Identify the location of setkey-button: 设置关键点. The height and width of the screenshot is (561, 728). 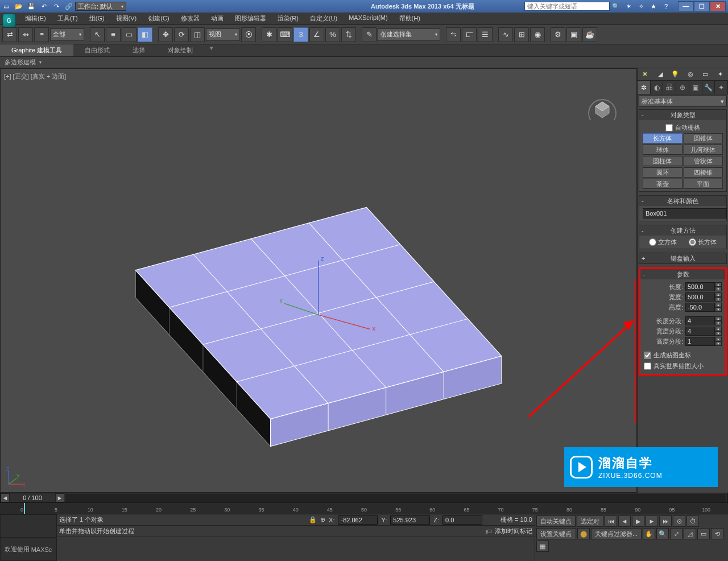
(556, 534).